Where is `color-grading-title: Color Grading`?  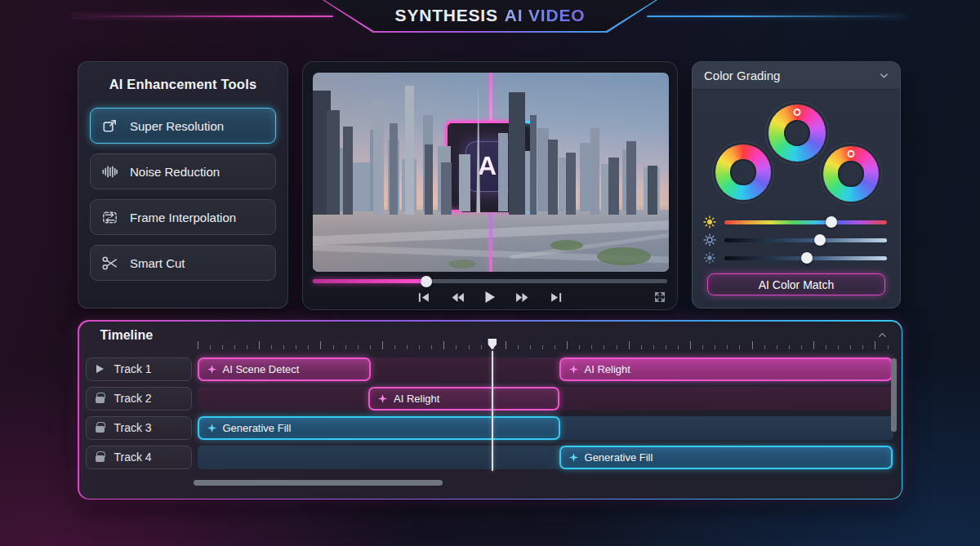 color-grading-title: Color Grading is located at coordinates (791, 75).